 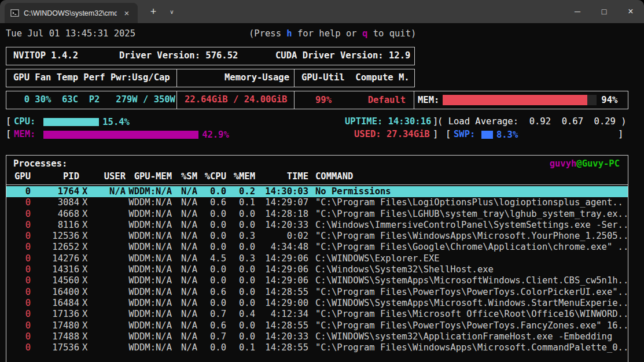 I want to click on process-row: 0 1764 X N/A WDDM:N/A N/A 0.0 0.2 14:30:…, so click(x=317, y=192).